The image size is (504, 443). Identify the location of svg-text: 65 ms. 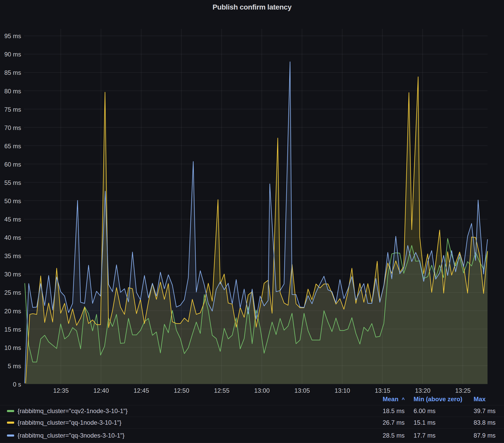
(13, 146).